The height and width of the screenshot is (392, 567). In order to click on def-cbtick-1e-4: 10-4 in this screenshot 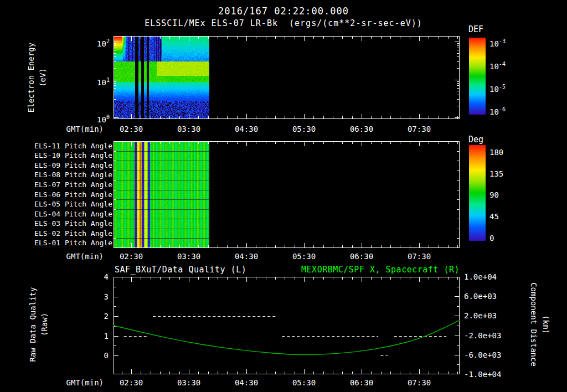, I will do `click(509, 65)`.